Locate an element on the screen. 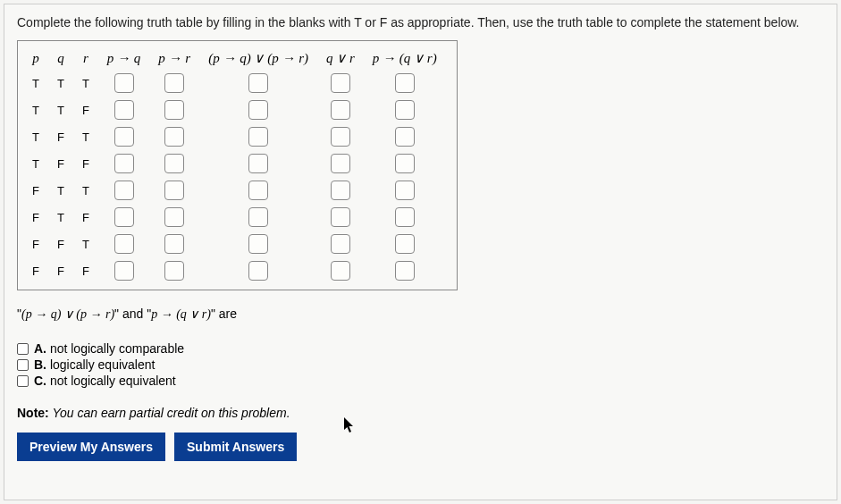 Image resolution: width=841 pixels, height=504 pixels. option-c-label: C. not logically equivalent is located at coordinates (105, 381).